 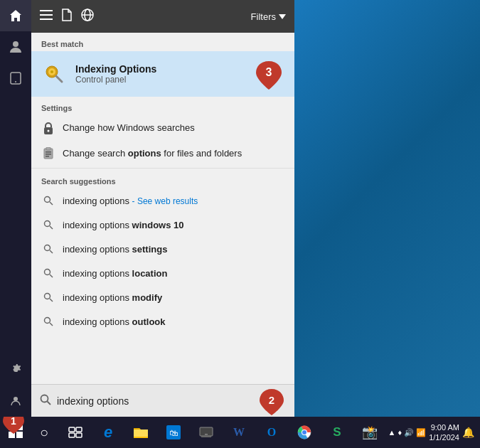 I want to click on notification-icon: 🔔, so click(x=468, y=432).